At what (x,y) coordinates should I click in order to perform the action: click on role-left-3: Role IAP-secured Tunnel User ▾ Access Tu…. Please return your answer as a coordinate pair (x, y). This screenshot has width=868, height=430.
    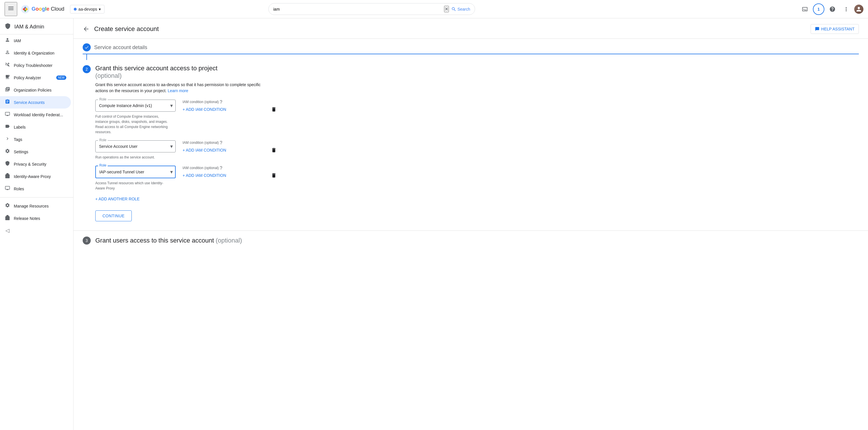
    Looking at the image, I should click on (135, 178).